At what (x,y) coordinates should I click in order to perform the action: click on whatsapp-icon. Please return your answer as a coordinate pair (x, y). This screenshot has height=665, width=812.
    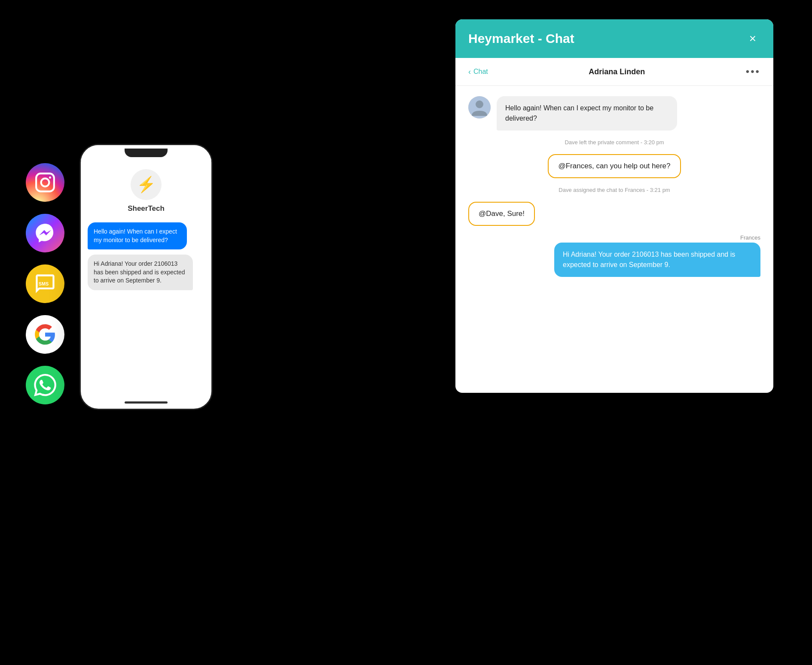
    Looking at the image, I should click on (45, 385).